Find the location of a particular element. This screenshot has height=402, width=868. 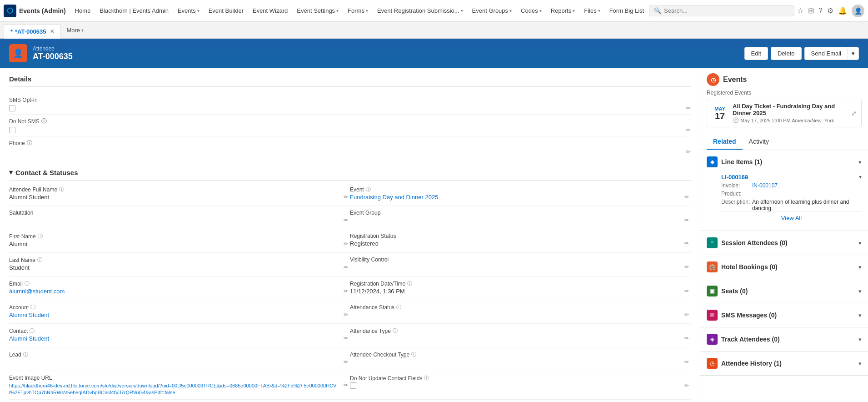

event-action-icon: ⤢ is located at coordinates (854, 113).